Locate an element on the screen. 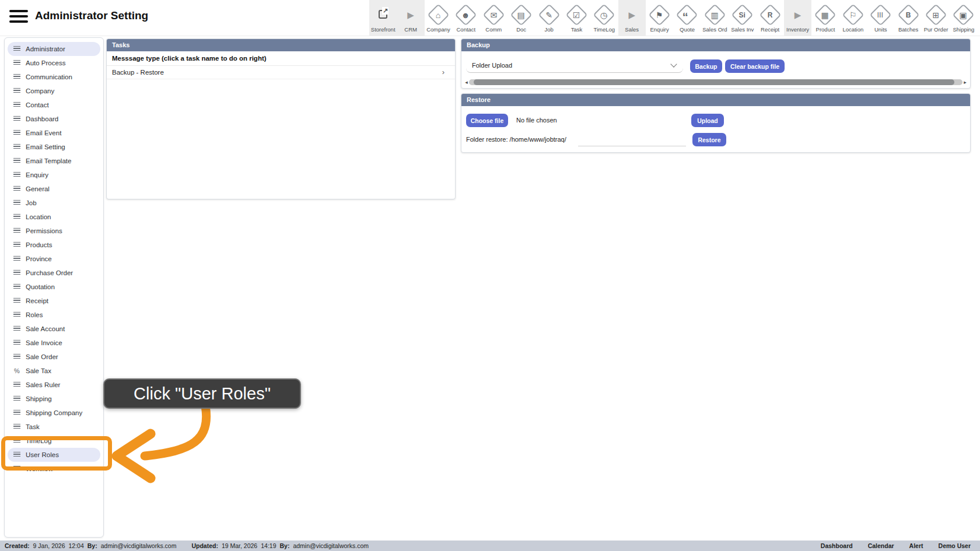 Image resolution: width=980 pixels, height=551 pixels. sidebar-item-shipping: Shipping is located at coordinates (54, 399).